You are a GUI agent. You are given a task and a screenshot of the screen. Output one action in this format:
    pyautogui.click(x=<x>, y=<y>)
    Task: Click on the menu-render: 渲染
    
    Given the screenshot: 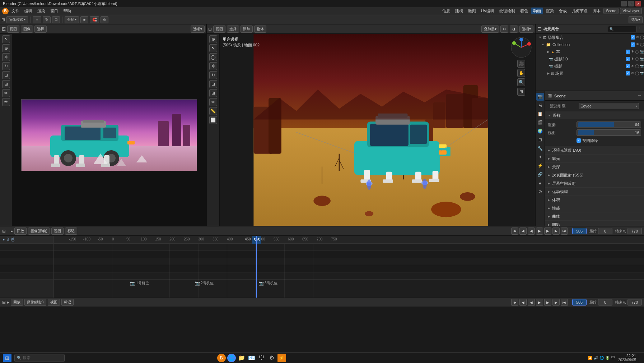 What is the action you would take?
    pyautogui.click(x=41, y=11)
    